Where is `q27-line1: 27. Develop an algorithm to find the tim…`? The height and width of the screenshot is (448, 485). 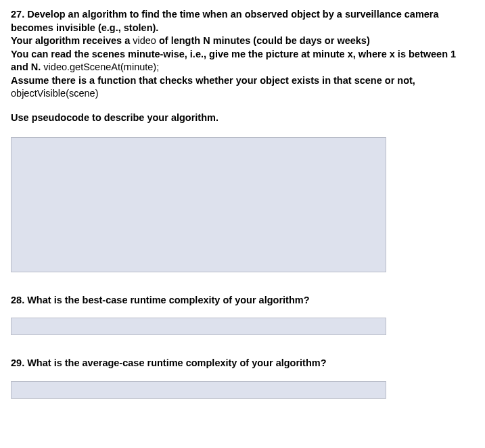 q27-line1: 27. Develop an algorithm to find the tim… is located at coordinates (225, 21).